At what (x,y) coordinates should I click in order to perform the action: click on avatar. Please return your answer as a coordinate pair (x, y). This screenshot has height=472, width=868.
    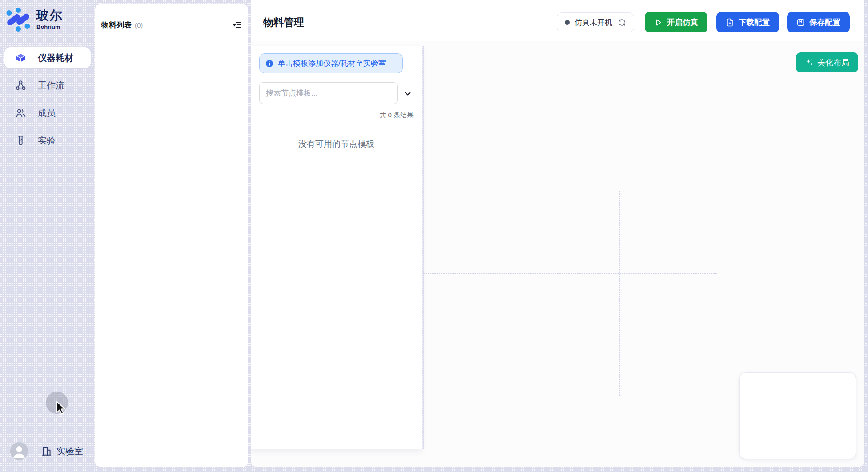
    Looking at the image, I should click on (19, 451).